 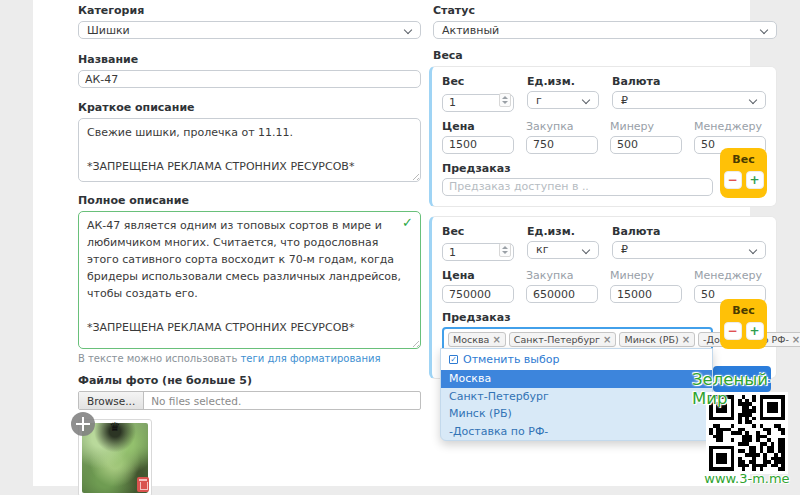 What do you see at coordinates (651, 340) in the screenshot?
I see `tag-text: Минск (РБ)` at bounding box center [651, 340].